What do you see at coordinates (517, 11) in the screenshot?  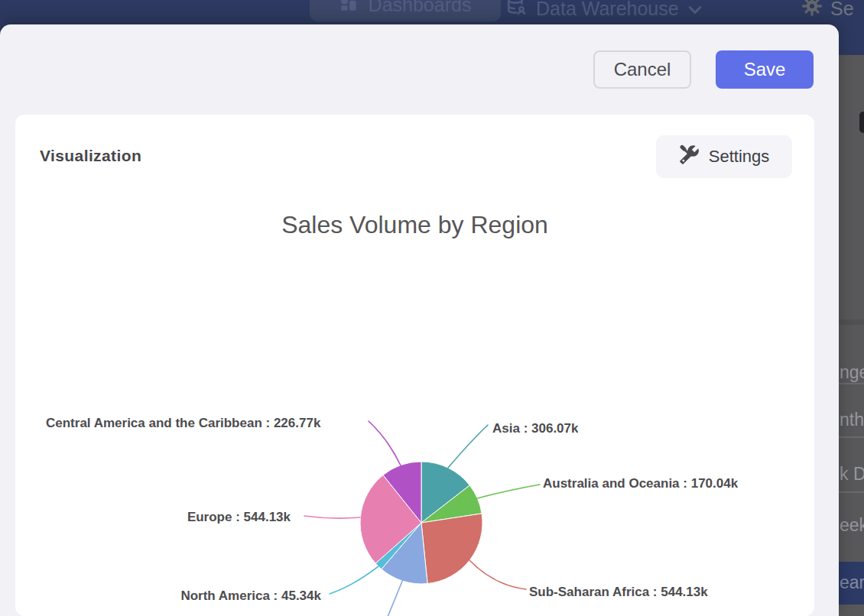 I see `database-icon` at bounding box center [517, 11].